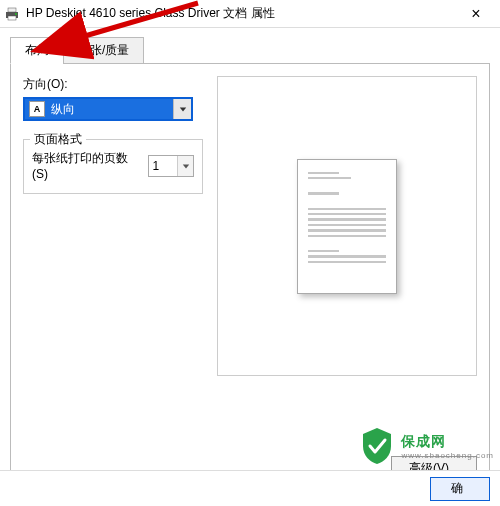  What do you see at coordinates (377, 446) in the screenshot?
I see `shield-icon` at bounding box center [377, 446].